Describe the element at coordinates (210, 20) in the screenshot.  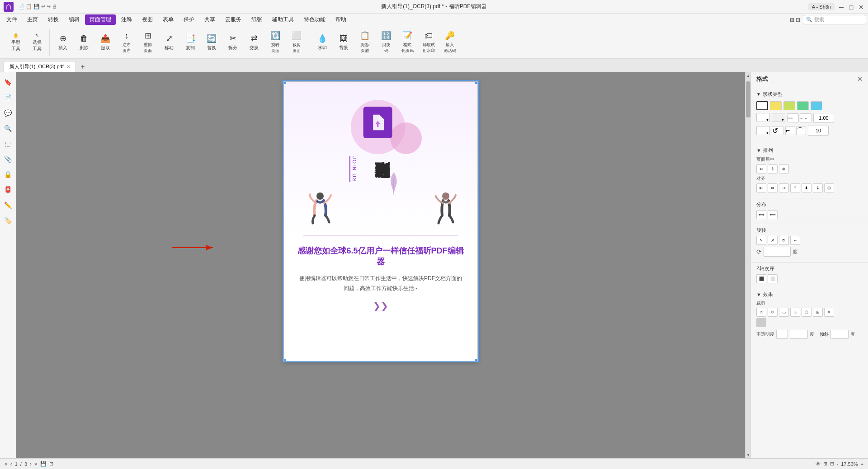
I see `menu-share: 共享` at that location.